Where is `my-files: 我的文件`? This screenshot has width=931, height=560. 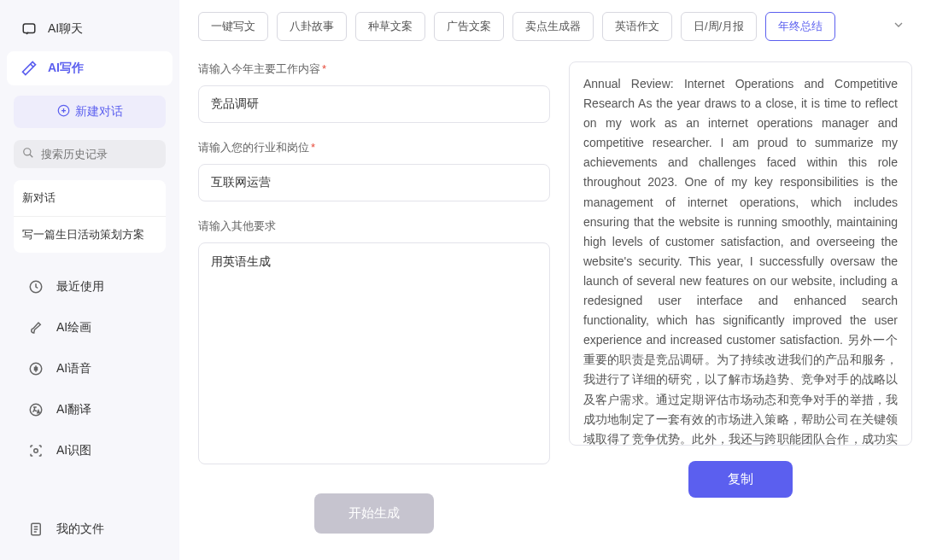 my-files: 我的文件 is located at coordinates (90, 529).